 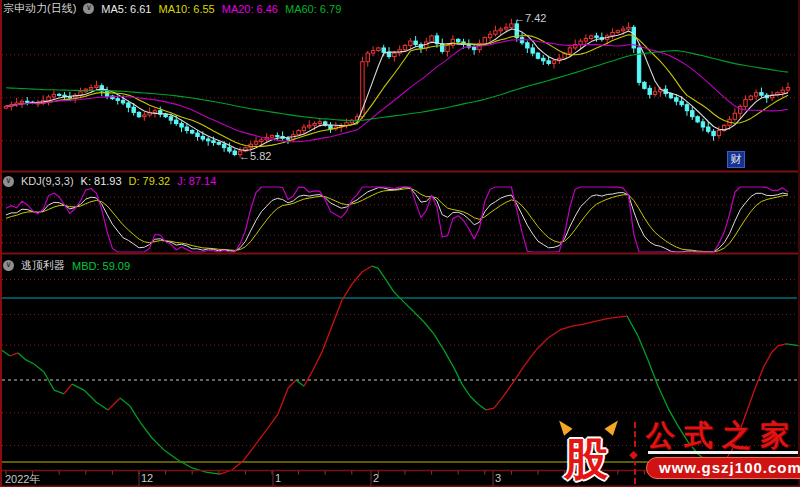 I want to click on site-name: 公式之家, so click(x=722, y=435).